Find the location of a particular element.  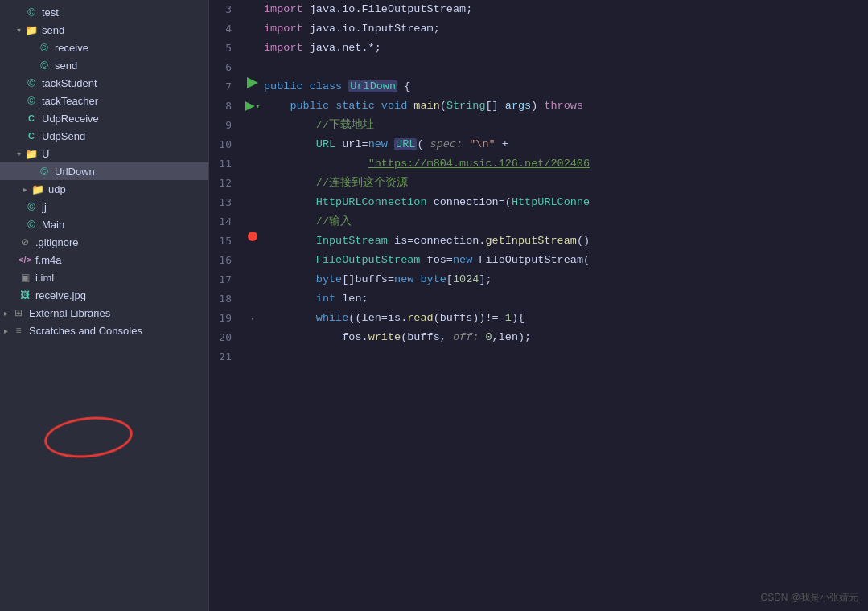

sidebar-item-tackstudent: © tackStudent is located at coordinates (105, 83).